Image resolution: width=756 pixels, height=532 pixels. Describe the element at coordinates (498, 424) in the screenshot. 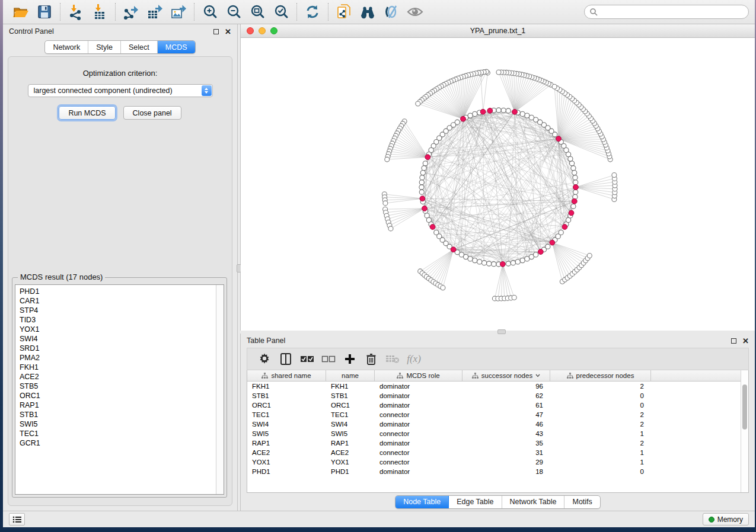

I see `table-row: SWI4SWI4dominator462` at that location.